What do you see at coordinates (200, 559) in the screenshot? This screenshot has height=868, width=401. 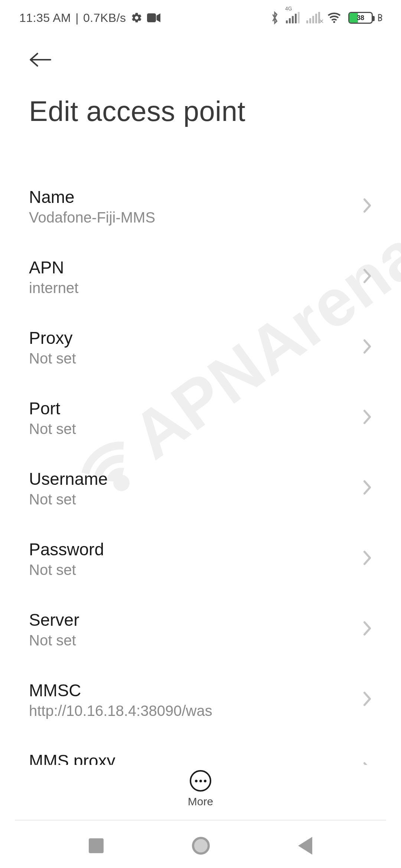 I see `apn-row-password: PasswordNot set` at bounding box center [200, 559].